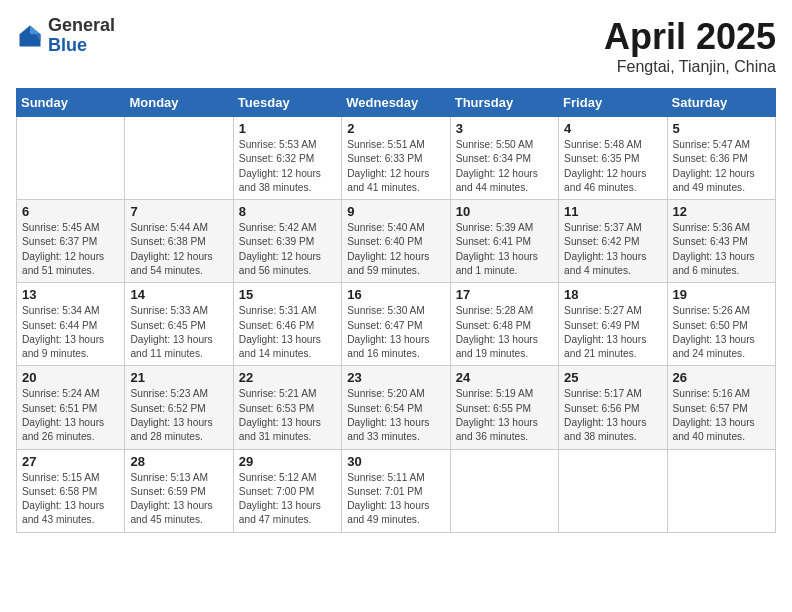 Image resolution: width=792 pixels, height=612 pixels. What do you see at coordinates (287, 490) in the screenshot?
I see `calendar-cell: 29Sunrise: 5:12 AMSunset: 7:00 PMDayligh…` at bounding box center [287, 490].